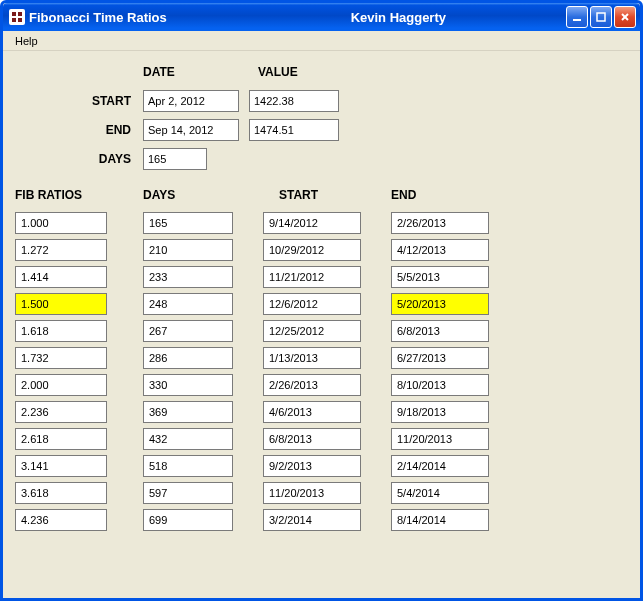 The height and width of the screenshot is (601, 643). Describe the element at coordinates (203, 195) in the screenshot. I see `th-days: DAYS` at that location.